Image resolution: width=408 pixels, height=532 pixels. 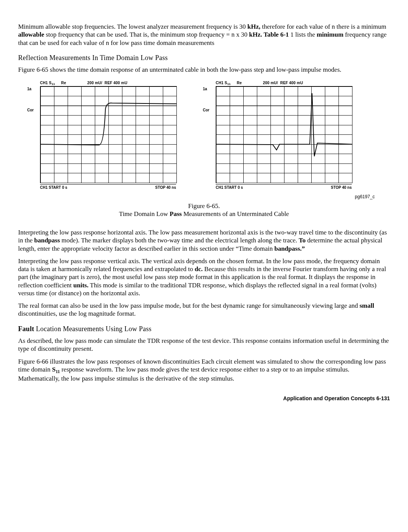 I want to click on caption-text: Measurements of an Unterminated Cable, so click(x=235, y=214).